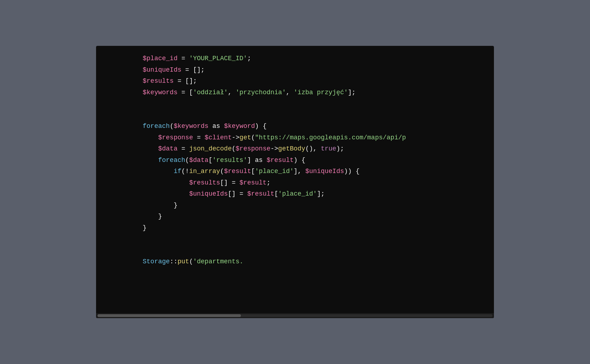  I want to click on code-line: $results = [];, so click(318, 81).